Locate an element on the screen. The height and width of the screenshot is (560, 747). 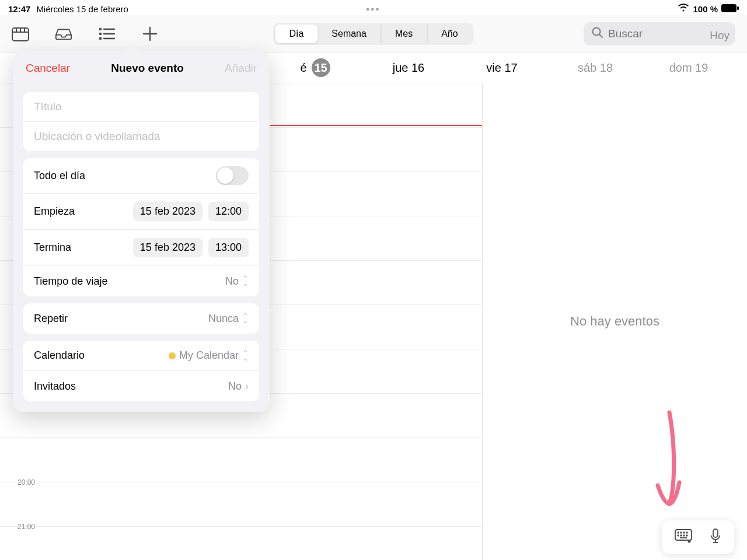
day-cell: dom 19 is located at coordinates (689, 68).